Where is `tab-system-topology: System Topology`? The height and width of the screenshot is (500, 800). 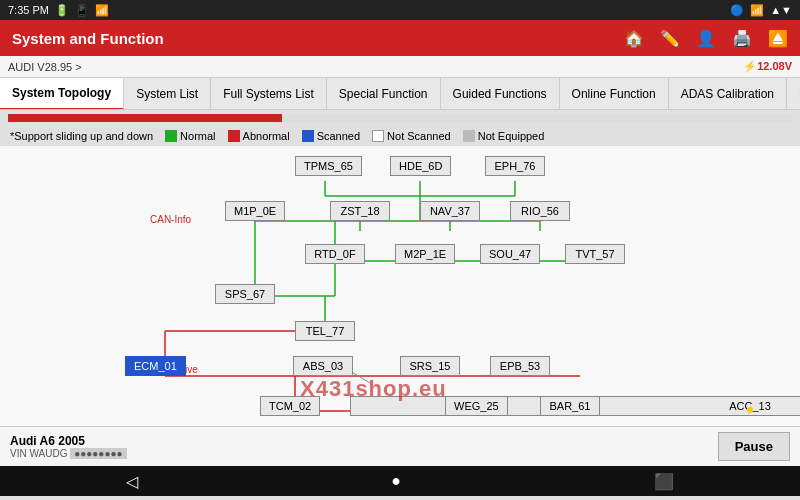
tab-system-topology: System Topology is located at coordinates (62, 94).